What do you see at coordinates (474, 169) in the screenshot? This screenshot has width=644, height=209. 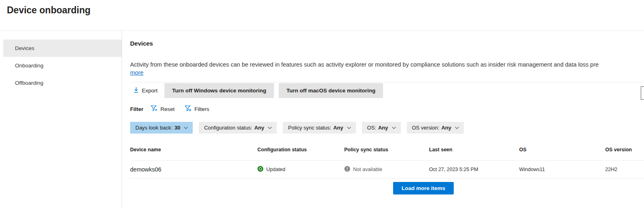 I see `last-seen-cell: Oct 27, 2023 5:25 PM` at bounding box center [474, 169].